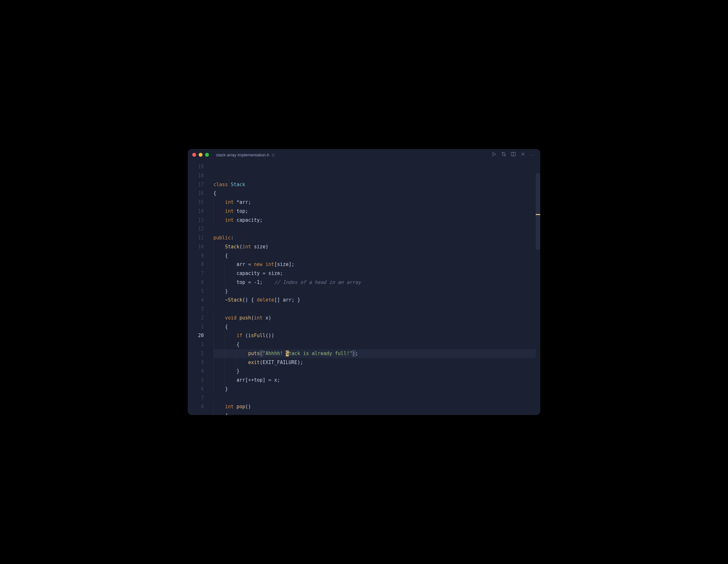 This screenshot has height=564, width=728. What do you see at coordinates (375, 247) in the screenshot?
I see `code-line: Stack(int size)` at bounding box center [375, 247].